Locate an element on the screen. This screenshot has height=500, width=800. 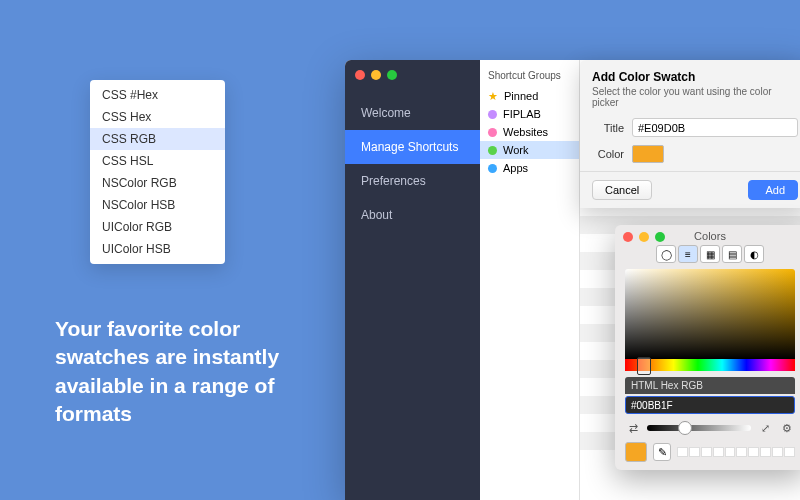
slider-knob is located at coordinates (685, 428).